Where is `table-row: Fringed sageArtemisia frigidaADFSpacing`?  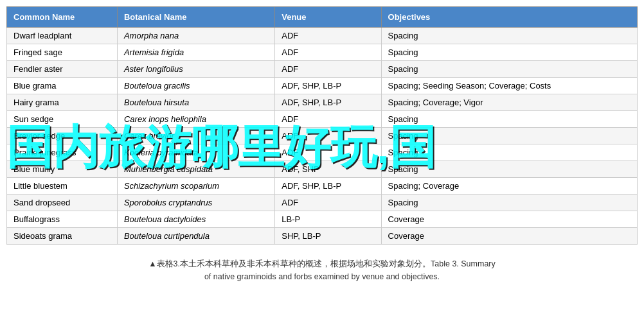 table-row: Fringed sageArtemisia frigidaADFSpacing is located at coordinates (323, 53).